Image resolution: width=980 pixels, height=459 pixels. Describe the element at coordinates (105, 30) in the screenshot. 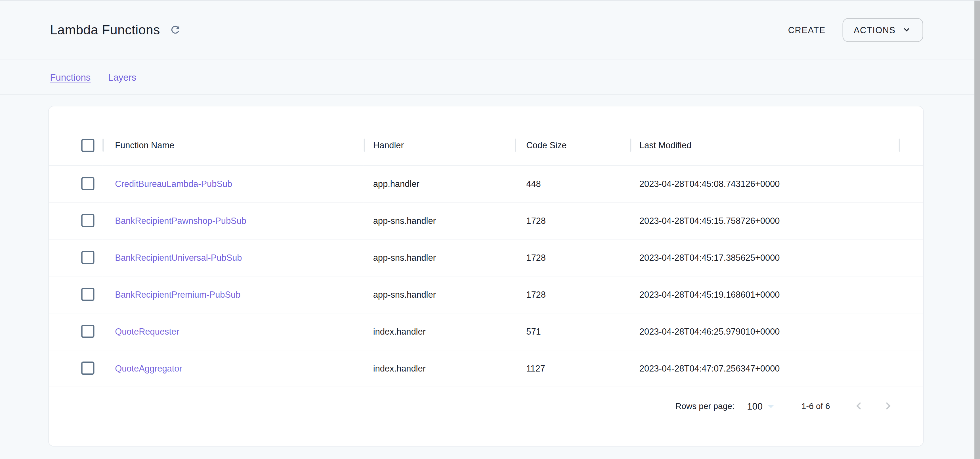

I see `page-title: Lambda Functions` at that location.